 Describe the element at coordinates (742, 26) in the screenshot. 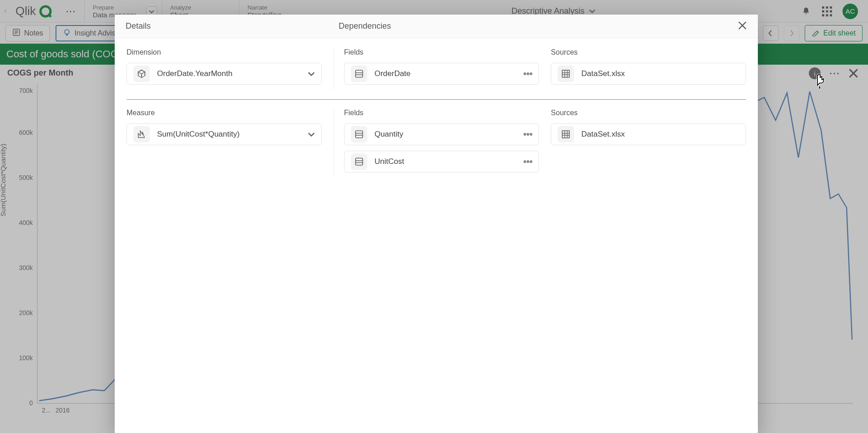

I see `close-icon` at that location.